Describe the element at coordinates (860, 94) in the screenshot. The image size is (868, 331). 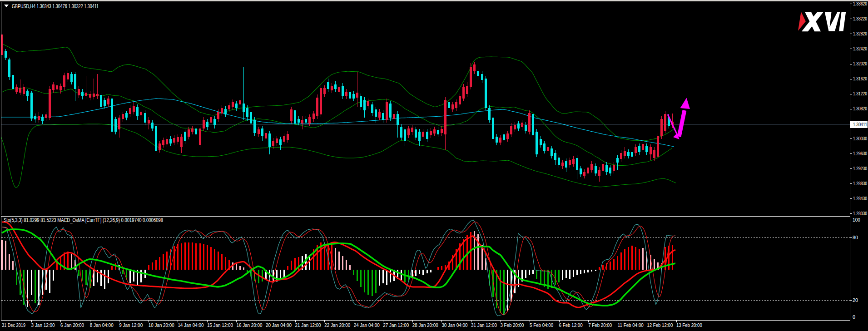
I see `svg-text: 1.31220` at that location.